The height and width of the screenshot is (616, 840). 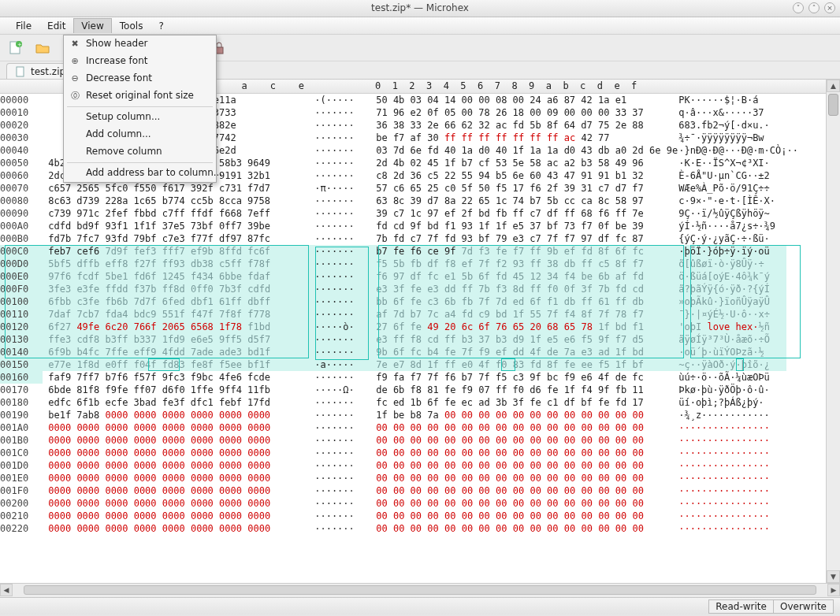 What do you see at coordinates (420, 590) in the screenshot?
I see `horizontal-scrollbar: ◀ ▶` at bounding box center [420, 590].